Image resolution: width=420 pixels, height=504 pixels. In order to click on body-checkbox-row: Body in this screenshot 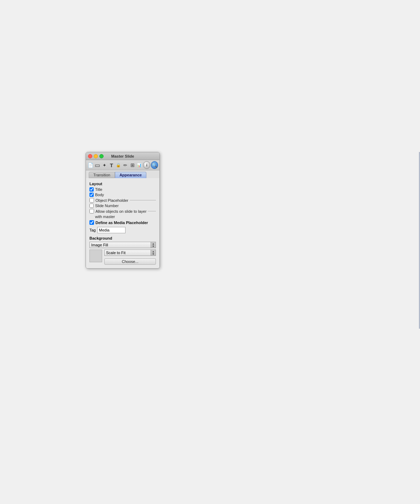, I will do `click(123, 195)`.